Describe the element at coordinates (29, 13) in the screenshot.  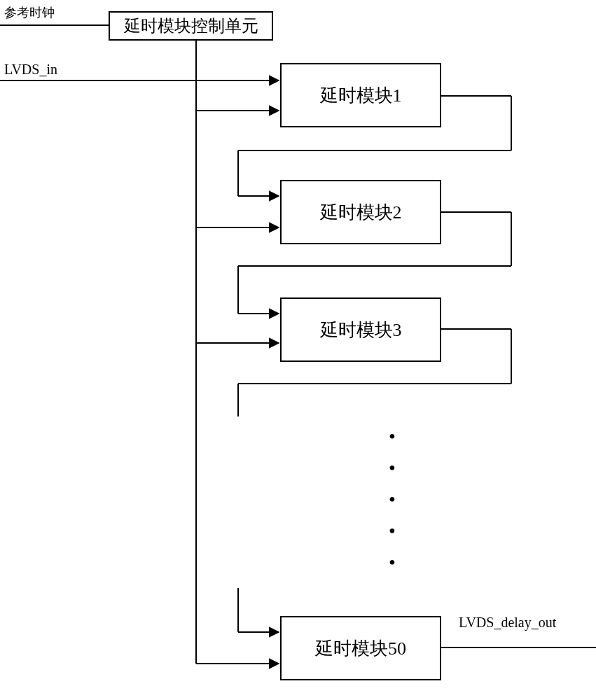
I see `ref-clock-label: 参考时钟` at that location.